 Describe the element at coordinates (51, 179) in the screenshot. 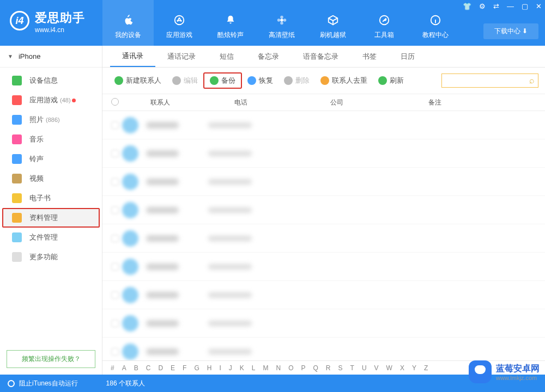

I see `sidebar-item-视频: 视频` at that location.